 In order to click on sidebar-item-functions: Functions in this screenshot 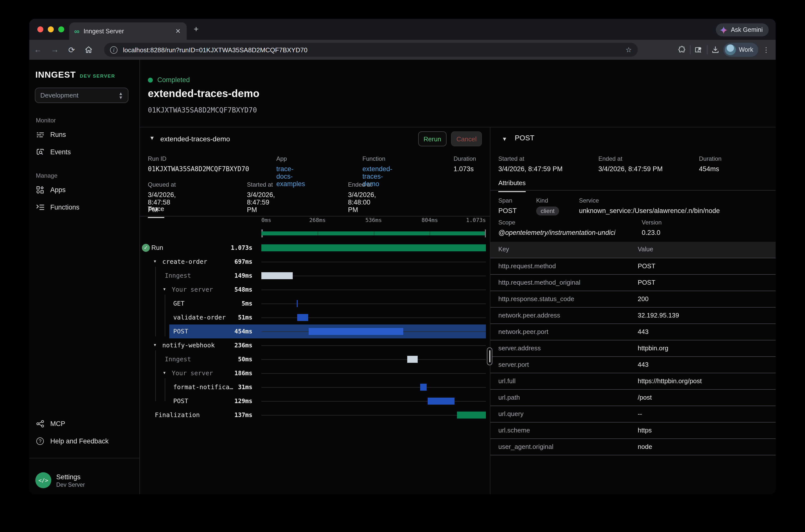, I will do `click(58, 207)`.